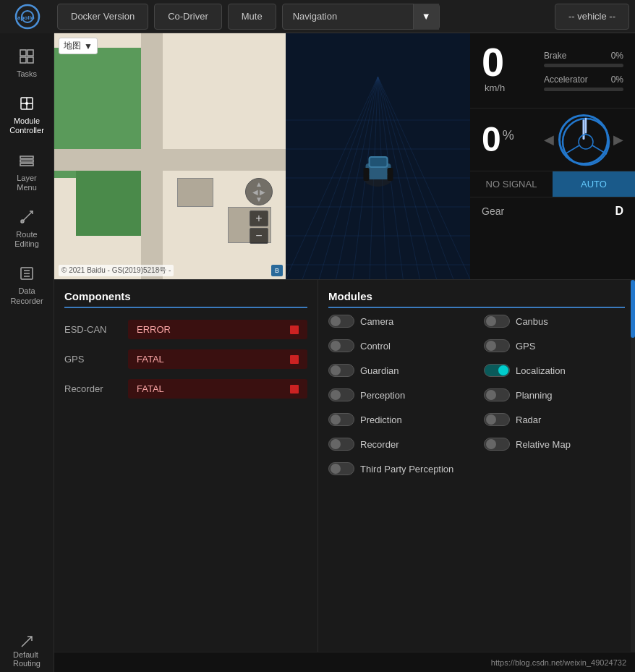 The image size is (635, 672). I want to click on navigation-dropdown: Navigation ▼, so click(361, 17).